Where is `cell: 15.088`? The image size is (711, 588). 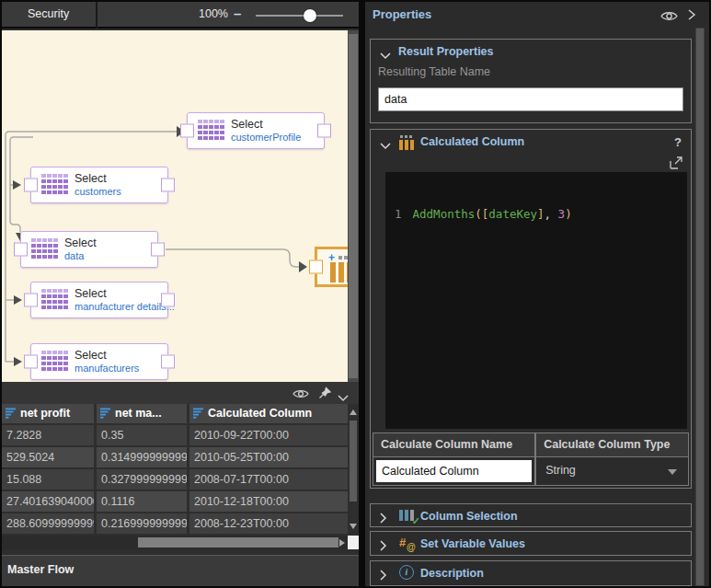
cell: 15.088 is located at coordinates (48, 479).